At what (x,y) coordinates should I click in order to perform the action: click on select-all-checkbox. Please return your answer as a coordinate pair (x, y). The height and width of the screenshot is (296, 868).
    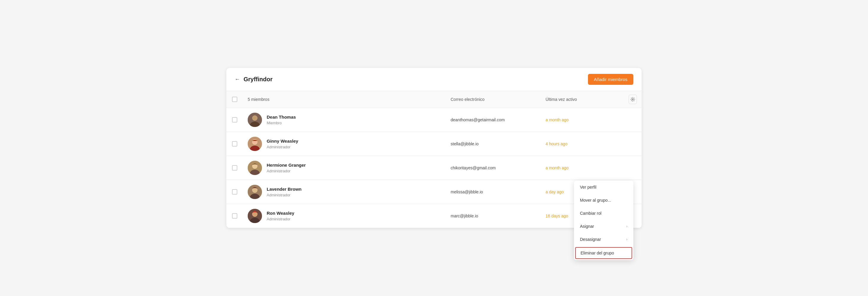
    Looking at the image, I should click on (235, 99).